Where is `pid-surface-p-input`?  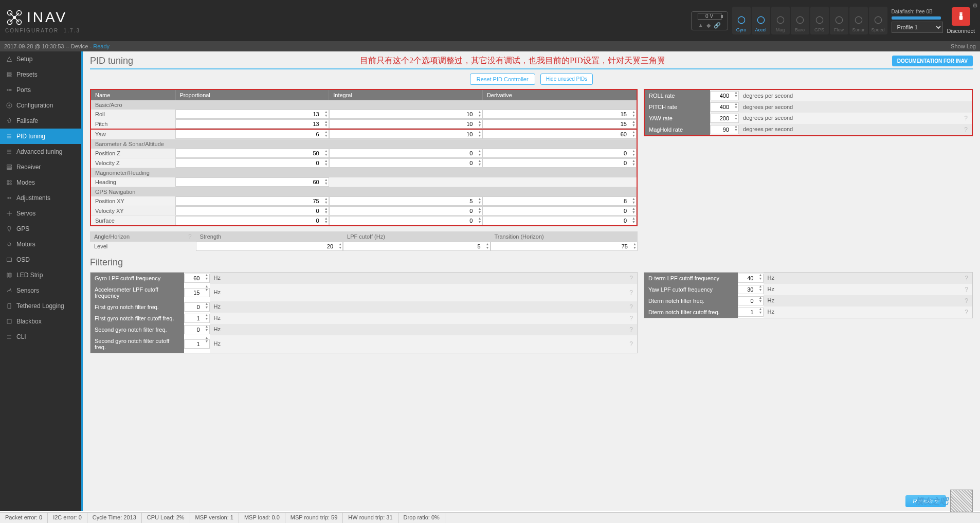 pid-surface-p-input is located at coordinates (252, 221).